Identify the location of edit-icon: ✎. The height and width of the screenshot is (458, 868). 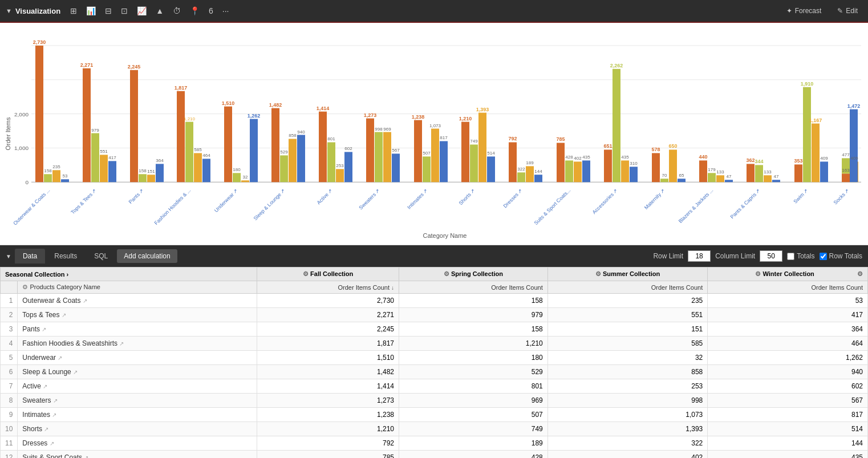
(840, 11).